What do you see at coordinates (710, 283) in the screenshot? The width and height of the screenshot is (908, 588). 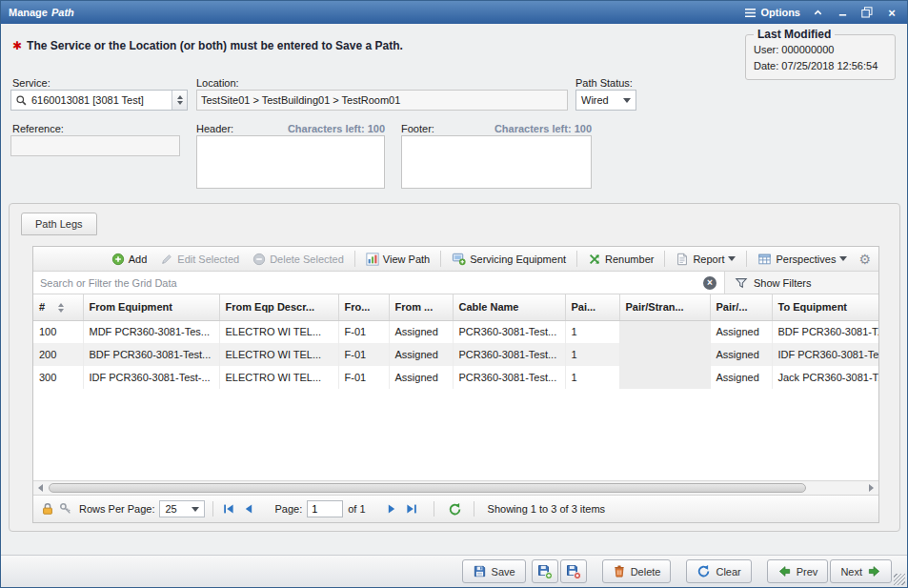 I see `clear-search-button: ×` at bounding box center [710, 283].